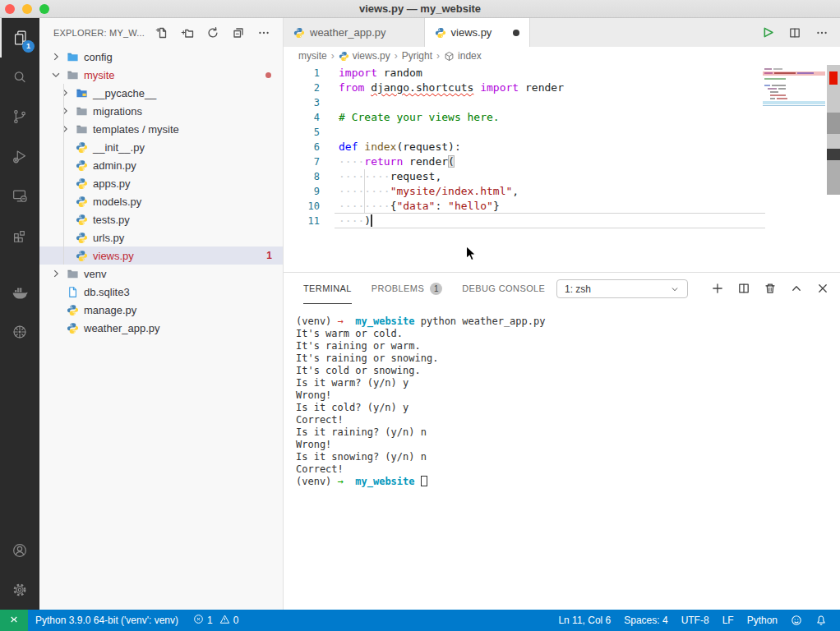 The height and width of the screenshot is (631, 840). What do you see at coordinates (161, 310) in the screenshot?
I see `tree-item-manage-py: manage.py` at bounding box center [161, 310].